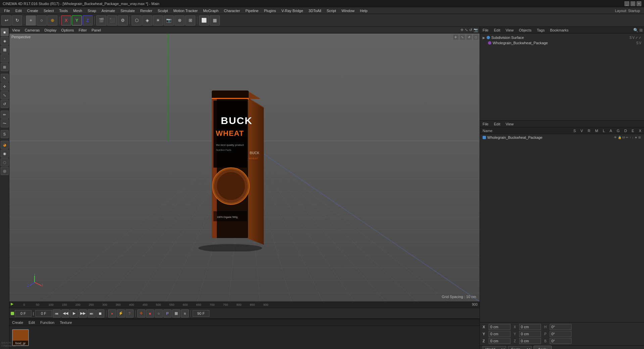 This screenshot has width=644, height=349. What do you see at coordinates (31, 20) in the screenshot?
I see `new-obj-btn: +` at bounding box center [31, 20].